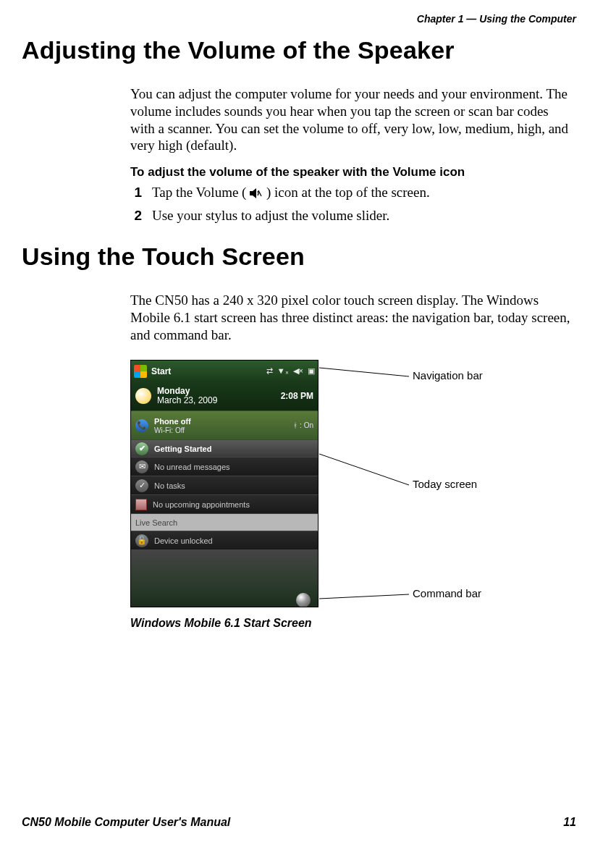  Describe the element at coordinates (224, 466) in the screenshot. I see `messages-row: ✉ No unread messages` at that location.